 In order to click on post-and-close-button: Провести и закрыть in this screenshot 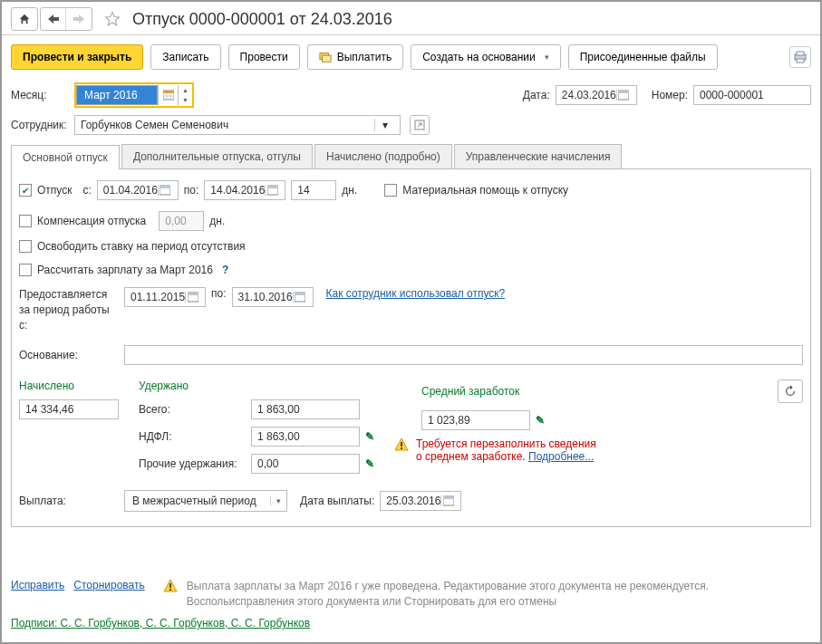, I will do `click(77, 57)`.